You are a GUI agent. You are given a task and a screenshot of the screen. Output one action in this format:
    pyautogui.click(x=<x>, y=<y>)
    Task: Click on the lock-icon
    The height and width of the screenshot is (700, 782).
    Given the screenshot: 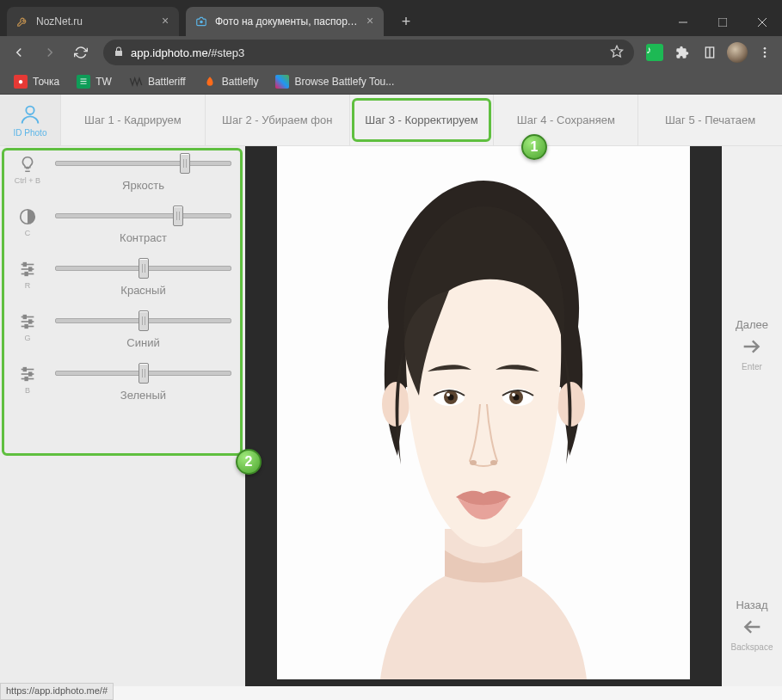 What is the action you would take?
    pyautogui.click(x=119, y=53)
    